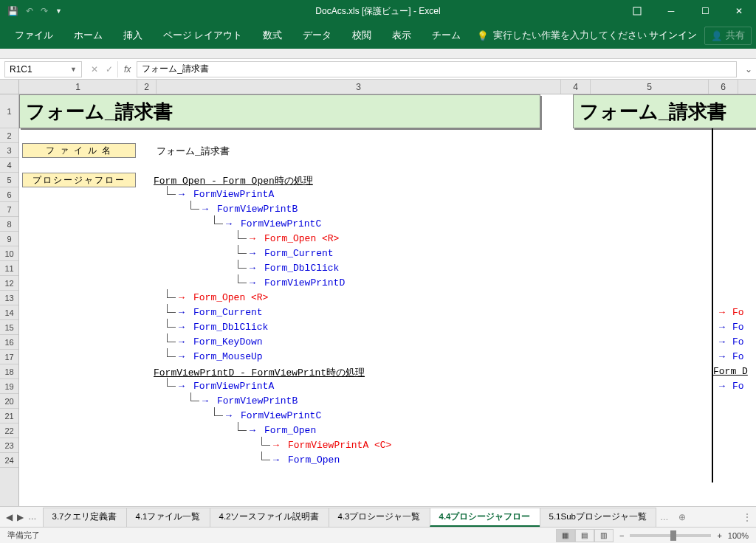  I want to click on undo-icon: ↶, so click(30, 11).